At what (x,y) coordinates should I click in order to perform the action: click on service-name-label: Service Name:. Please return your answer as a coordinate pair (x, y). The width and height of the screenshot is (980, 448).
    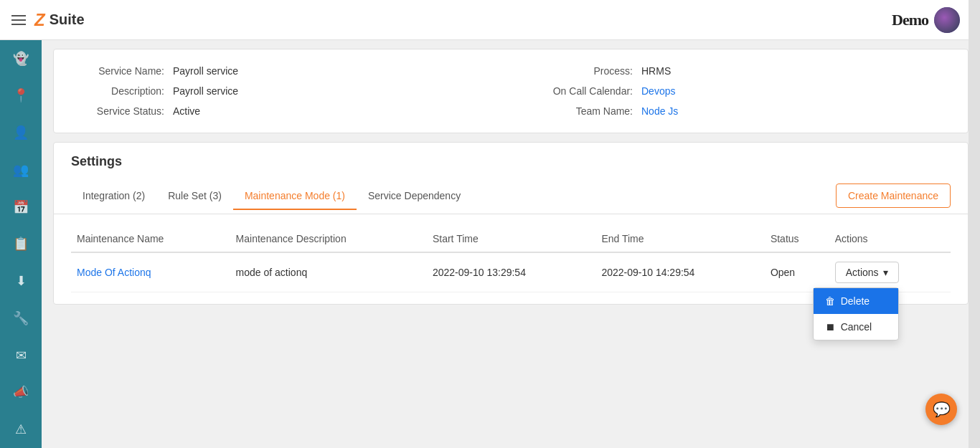
    Looking at the image, I should click on (118, 71).